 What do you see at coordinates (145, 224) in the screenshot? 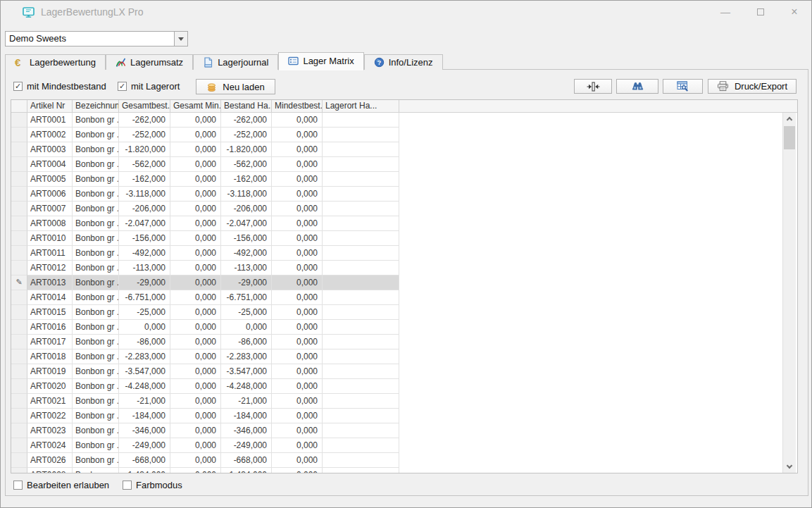
I see `table-cell: -2.047,000` at bounding box center [145, 224].